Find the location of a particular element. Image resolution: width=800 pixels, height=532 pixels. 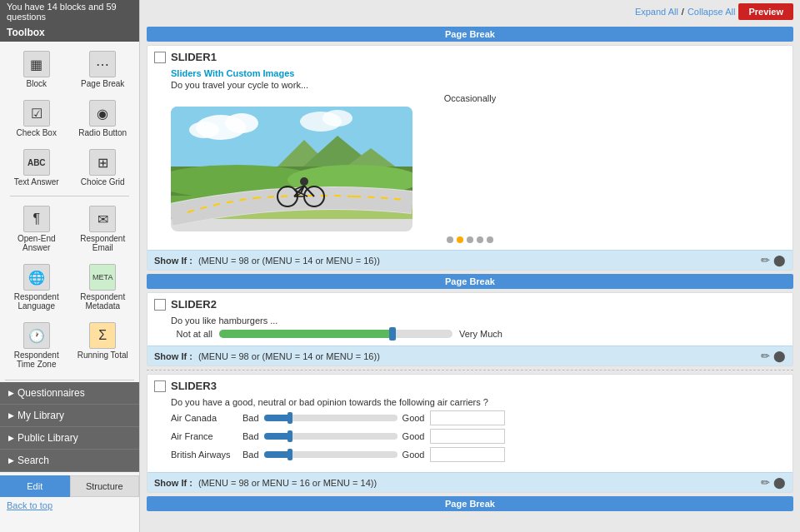

edit-icon-1: ✏ is located at coordinates (765, 260).